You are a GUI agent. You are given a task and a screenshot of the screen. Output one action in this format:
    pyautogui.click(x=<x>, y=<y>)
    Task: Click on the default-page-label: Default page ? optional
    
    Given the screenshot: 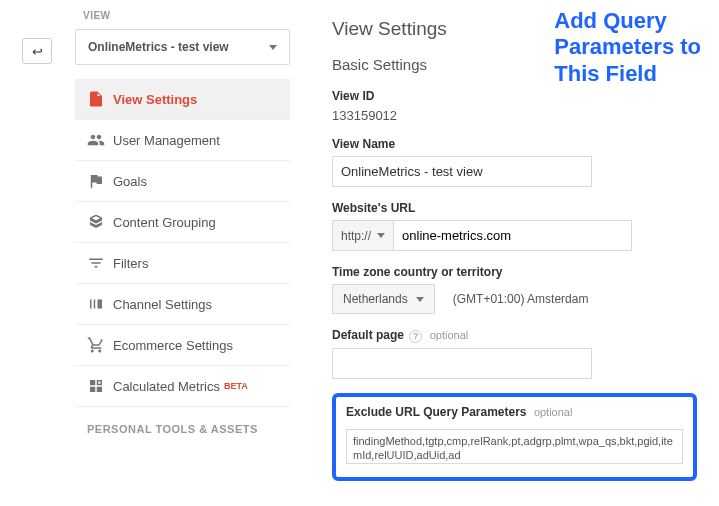 What is the action you would take?
    pyautogui.click(x=514, y=336)
    